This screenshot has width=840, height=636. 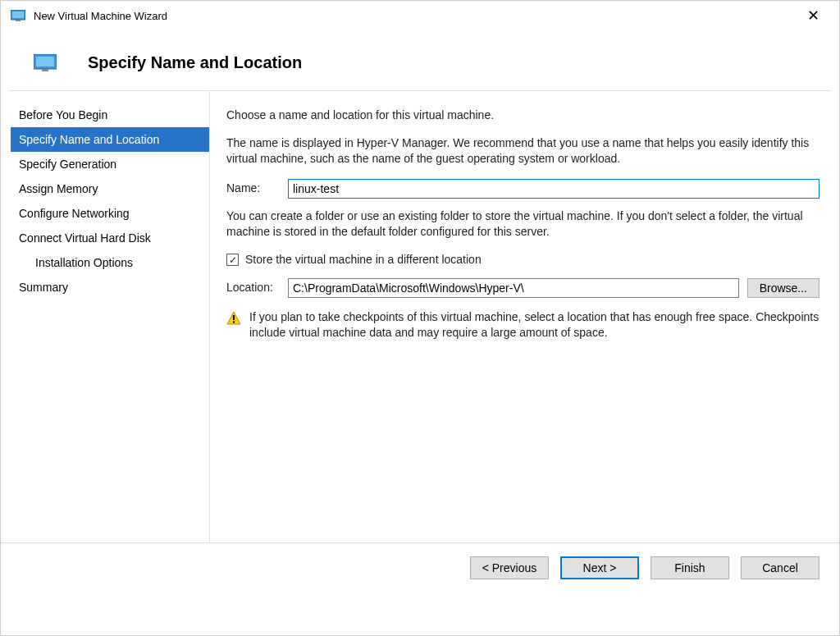 I want to click on window-title: New Virtual Machine Wizard, so click(x=415, y=16).